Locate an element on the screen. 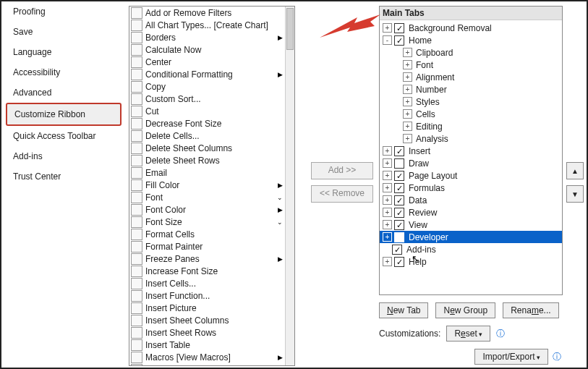 This screenshot has width=588, height=369. tree-node-draw: +Draw is located at coordinates (471, 164).